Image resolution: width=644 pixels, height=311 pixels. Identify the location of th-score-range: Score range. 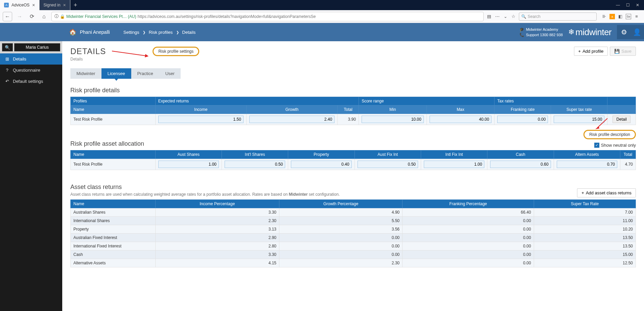
(427, 101).